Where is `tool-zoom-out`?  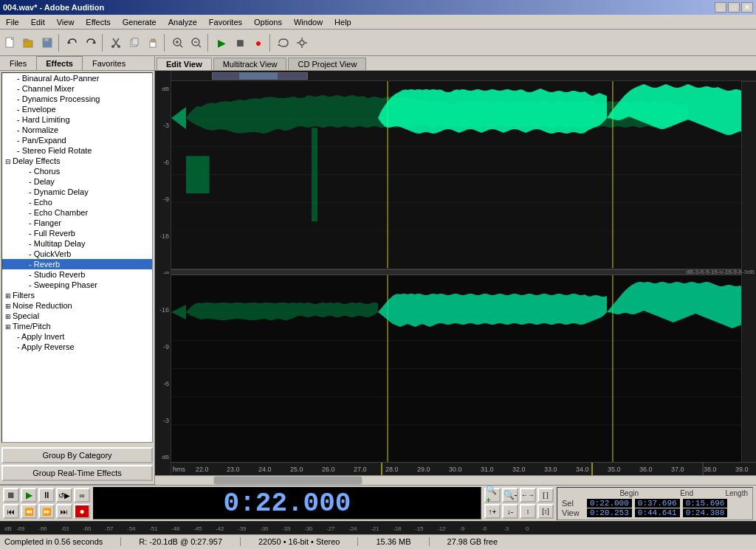 tool-zoom-out is located at coordinates (196, 43).